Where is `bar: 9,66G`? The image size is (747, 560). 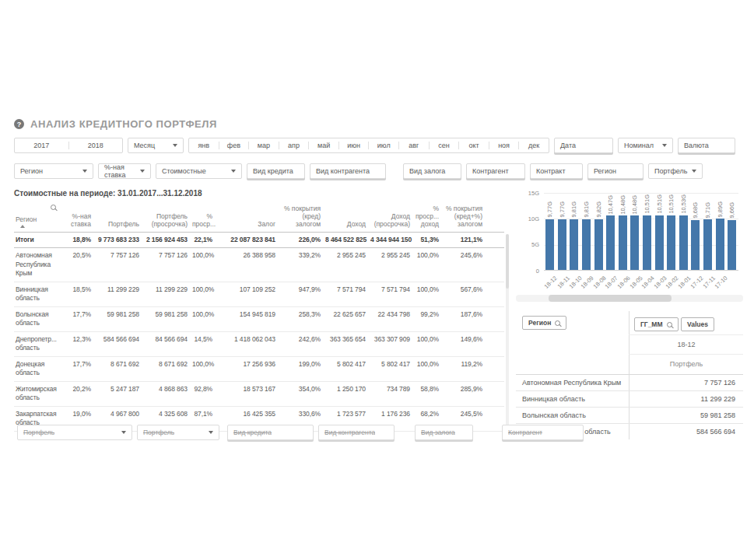 bar: 9,66G is located at coordinates (732, 232).